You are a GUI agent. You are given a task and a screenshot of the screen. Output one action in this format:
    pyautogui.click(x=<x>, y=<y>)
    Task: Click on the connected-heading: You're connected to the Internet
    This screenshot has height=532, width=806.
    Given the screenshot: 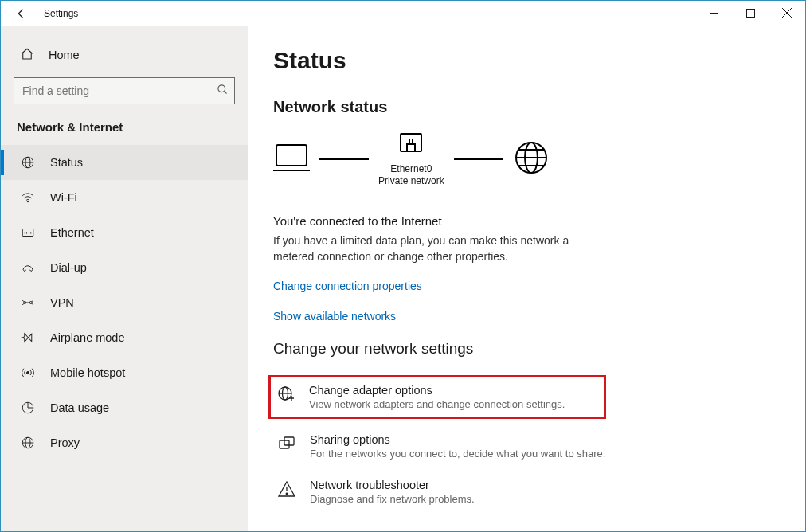 What is the action you would take?
    pyautogui.click(x=526, y=221)
    